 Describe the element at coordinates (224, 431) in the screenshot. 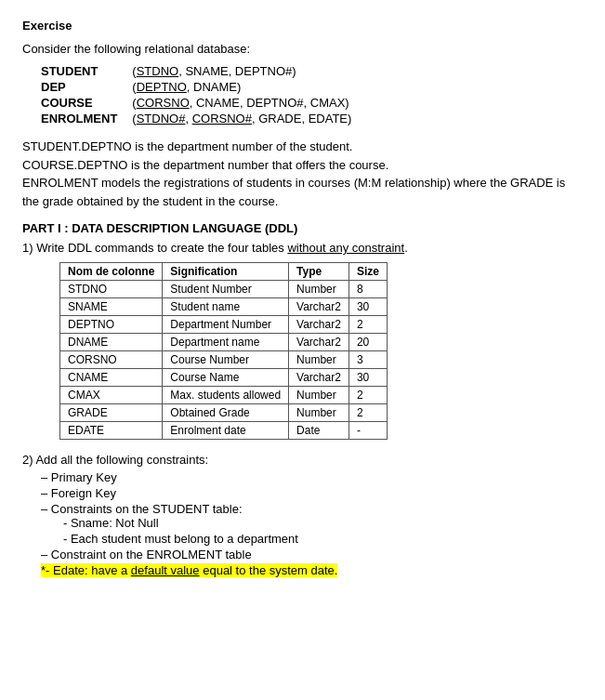

I see `table-row: EDATEEnrolment dateDate-` at that location.